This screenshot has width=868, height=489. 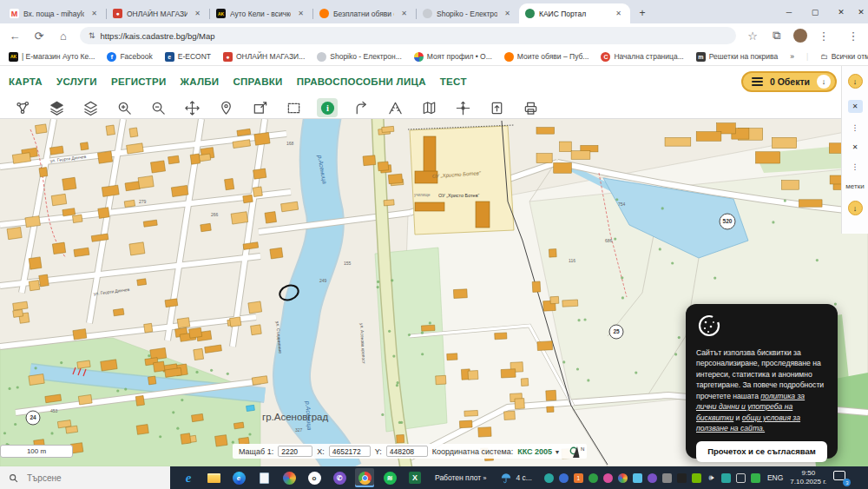 I want to click on window-close-button: ✕, so click(x=841, y=12).